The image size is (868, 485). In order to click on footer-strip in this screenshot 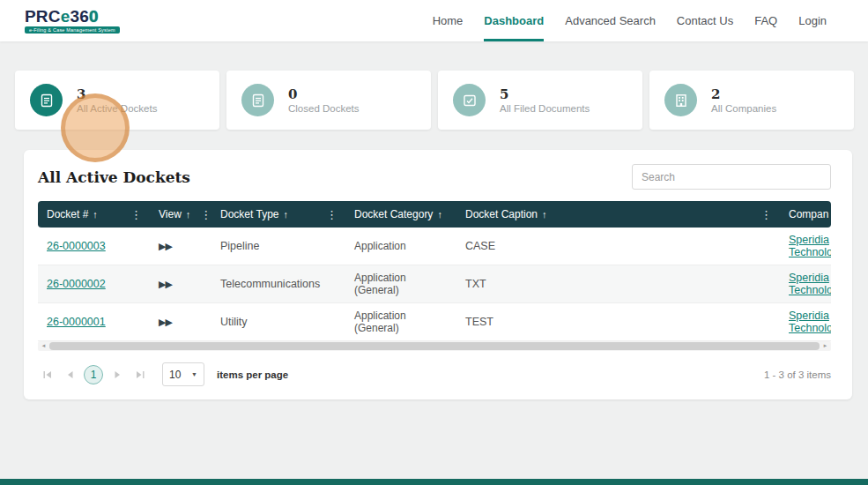, I will do `click(434, 481)`.